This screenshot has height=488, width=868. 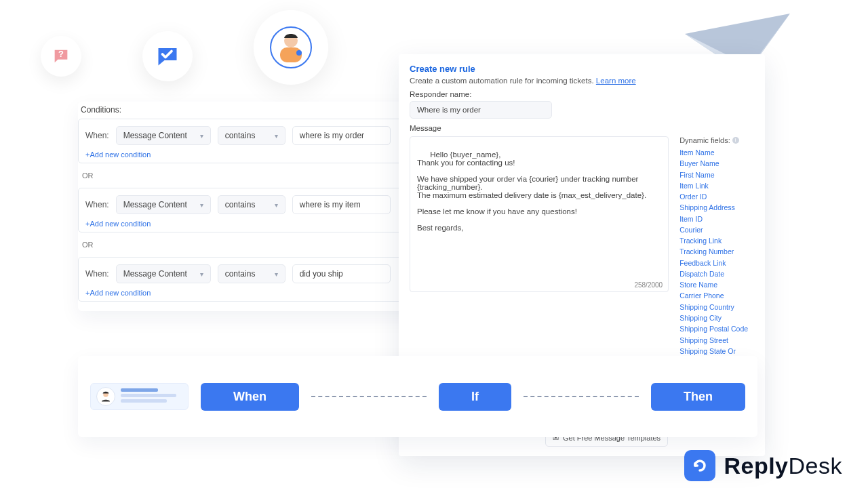 I want to click on dynamic-field-link: Tracking Number, so click(x=717, y=251).